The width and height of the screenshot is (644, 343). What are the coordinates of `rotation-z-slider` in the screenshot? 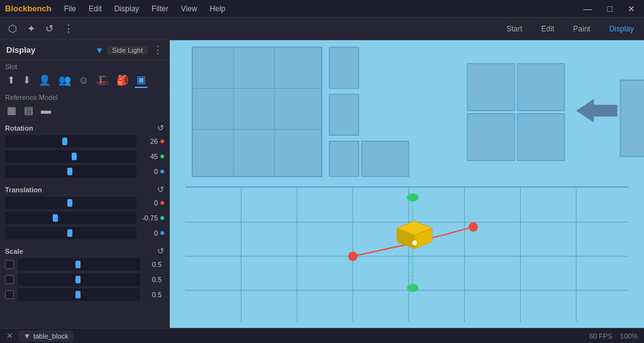 It's located at (70, 172).